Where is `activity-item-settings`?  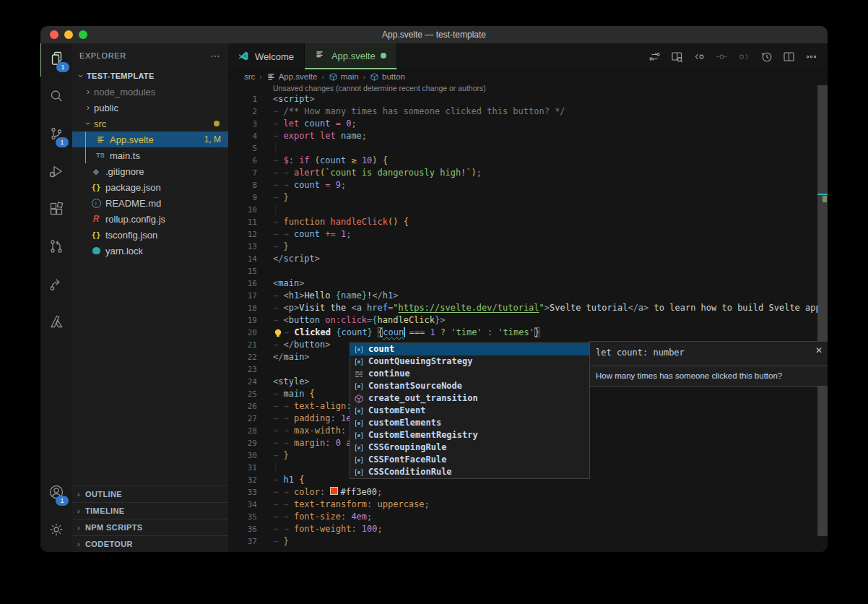 activity-item-settings is located at coordinates (56, 531).